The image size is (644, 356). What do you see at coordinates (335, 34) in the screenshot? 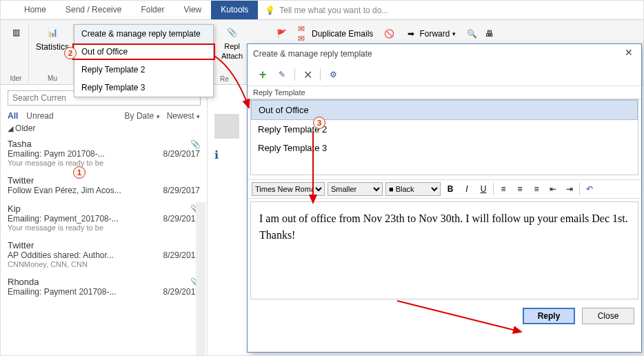
I see `duplicate-emails-button: ✉✉ Duplicate Emails` at bounding box center [335, 34].